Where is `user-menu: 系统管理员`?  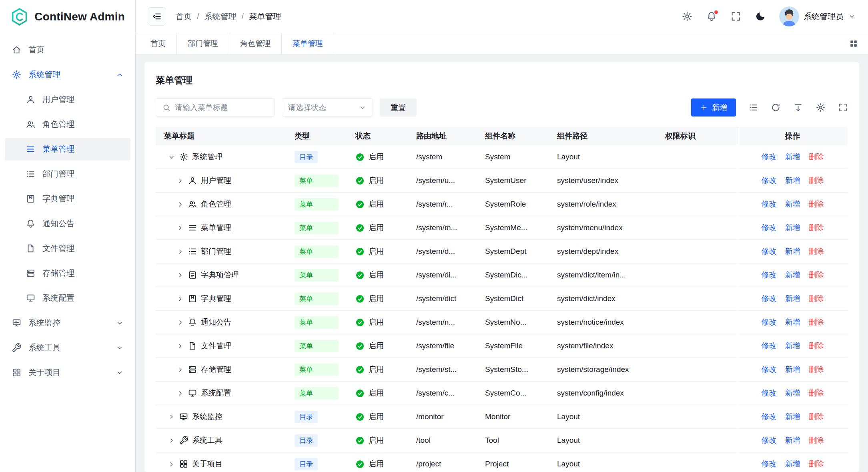
user-menu: 系统管理员 is located at coordinates (818, 16).